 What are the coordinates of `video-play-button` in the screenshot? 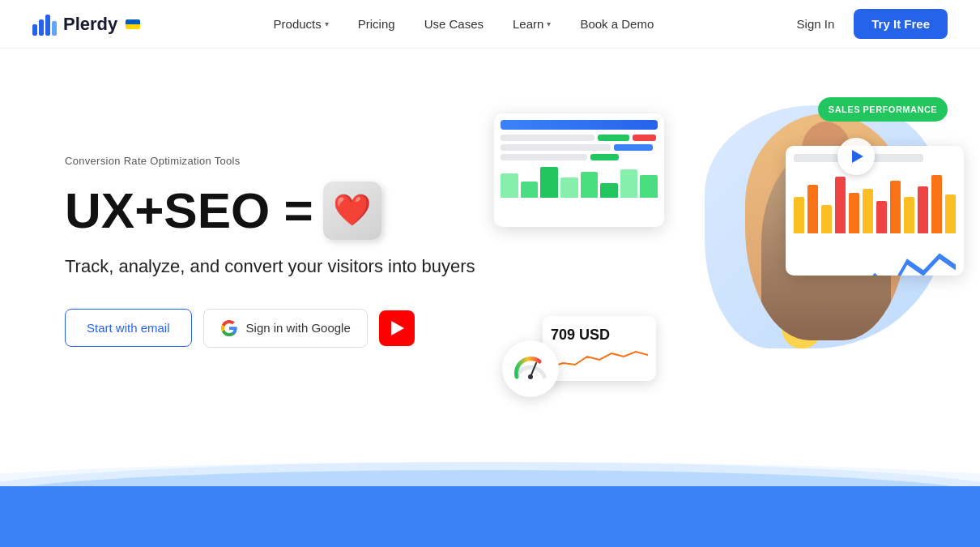 It's located at (856, 156).